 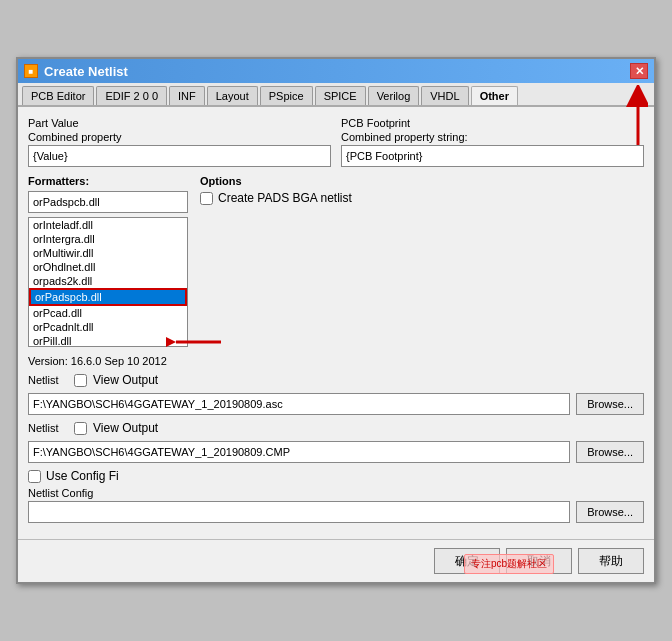 What do you see at coordinates (187, 96) in the screenshot?
I see `tab-inf: INF` at bounding box center [187, 96].